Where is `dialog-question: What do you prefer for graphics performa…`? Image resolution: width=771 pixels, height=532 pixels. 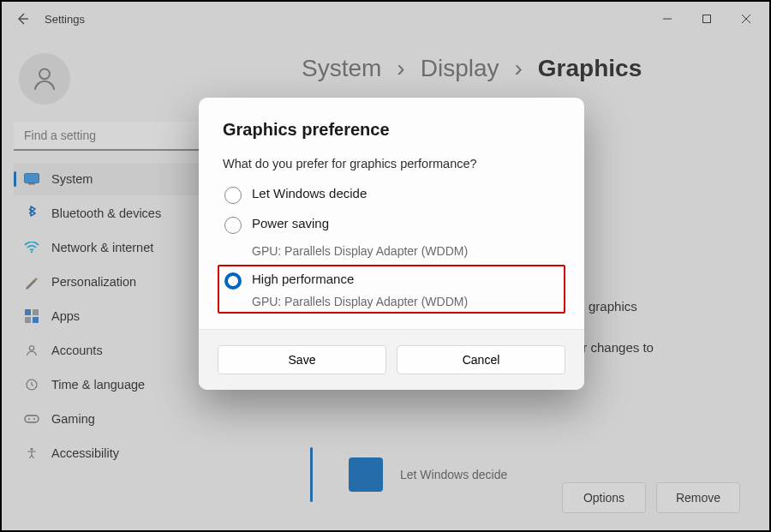 dialog-question: What do you prefer for graphics performa… is located at coordinates (391, 164).